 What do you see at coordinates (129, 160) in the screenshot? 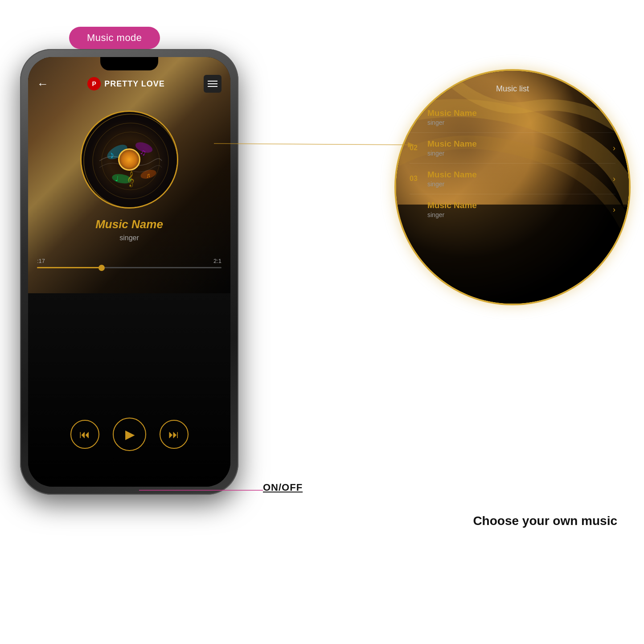
I see `album-art: ♪ ♫ ♩ ♬ 𝄞` at bounding box center [129, 160].